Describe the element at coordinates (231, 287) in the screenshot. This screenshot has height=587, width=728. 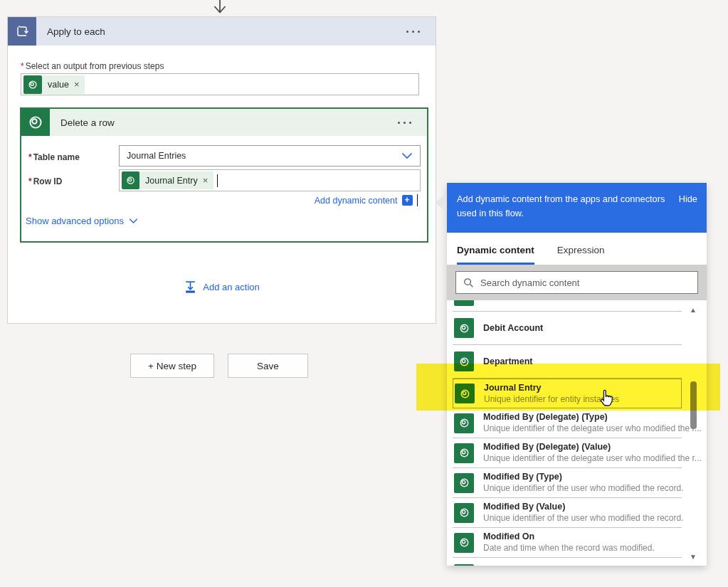
I see `add-an-action-label: Add an action` at that location.